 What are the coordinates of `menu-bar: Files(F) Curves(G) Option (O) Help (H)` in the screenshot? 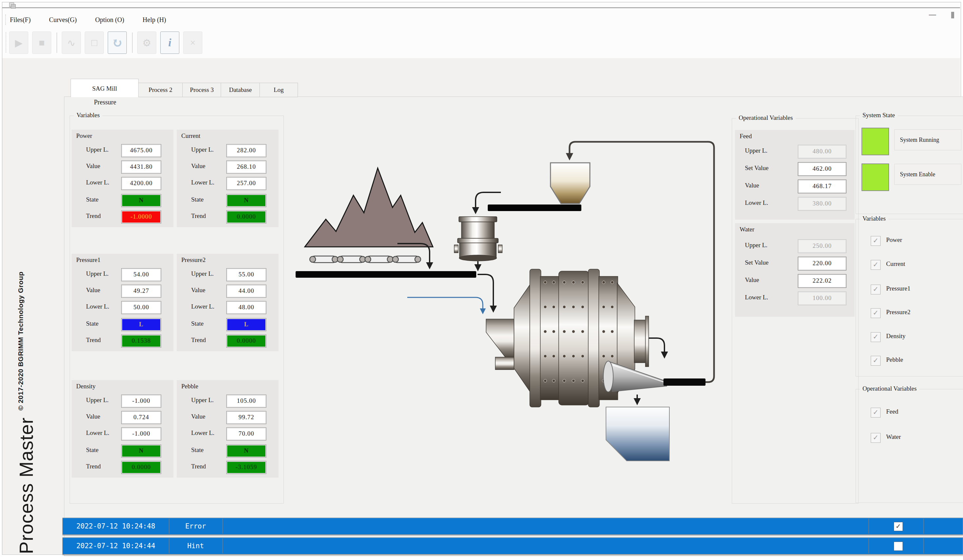 It's located at (97, 20).